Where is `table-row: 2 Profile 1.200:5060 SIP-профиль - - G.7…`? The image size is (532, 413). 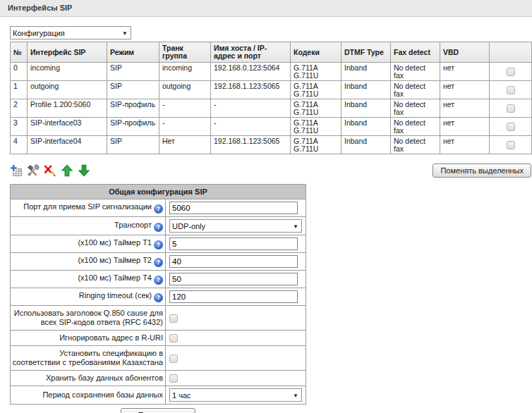
table-row: 2 Profile 1.200:5060 SIP-профиль - - G.7… is located at coordinates (271, 109).